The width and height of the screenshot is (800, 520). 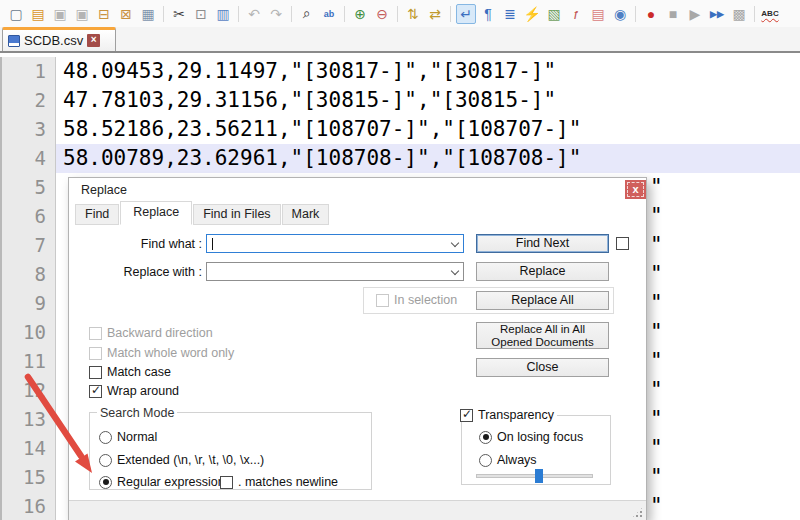 What do you see at coordinates (201, 14) in the screenshot?
I see `toolbar-copy-button: ⊡` at bounding box center [201, 14].